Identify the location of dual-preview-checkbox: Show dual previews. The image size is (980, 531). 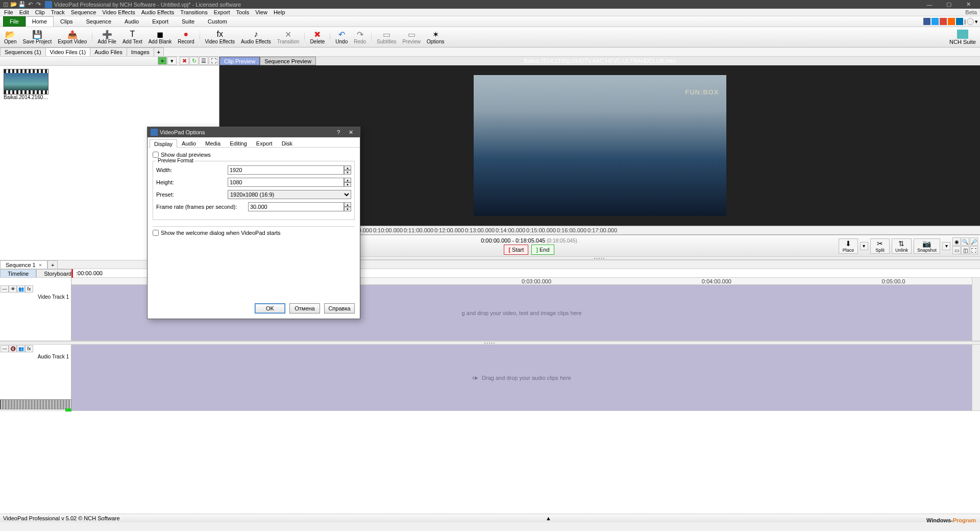
(254, 155).